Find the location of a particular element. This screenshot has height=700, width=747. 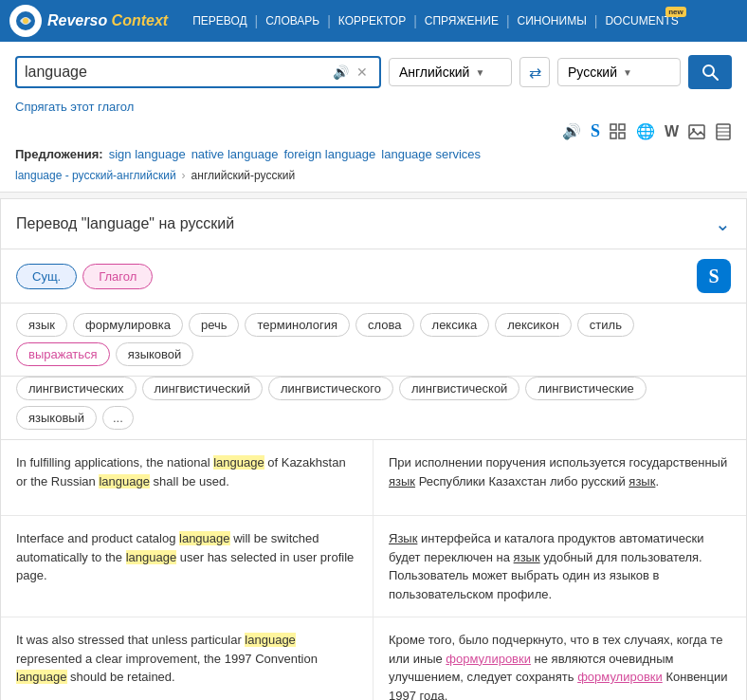

highlighted-word: формулировки is located at coordinates (488, 658).